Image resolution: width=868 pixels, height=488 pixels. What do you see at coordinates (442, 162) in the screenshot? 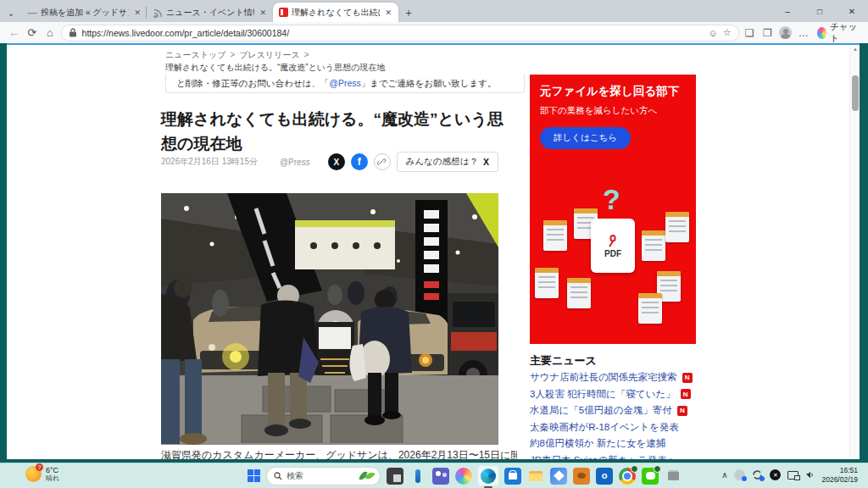
I see `reaction-label: みんなの感想は？` at bounding box center [442, 162].